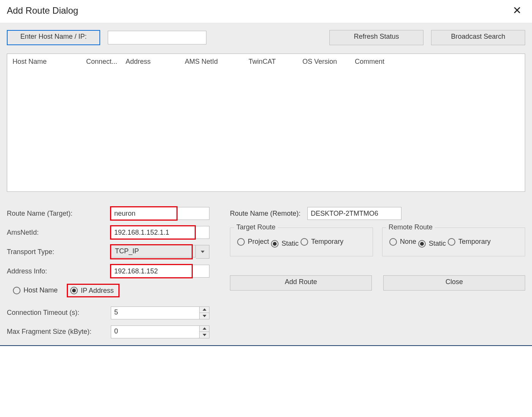 The height and width of the screenshot is (417, 532). I want to click on titlebar: Add Route Dialog ✕, so click(266, 11).